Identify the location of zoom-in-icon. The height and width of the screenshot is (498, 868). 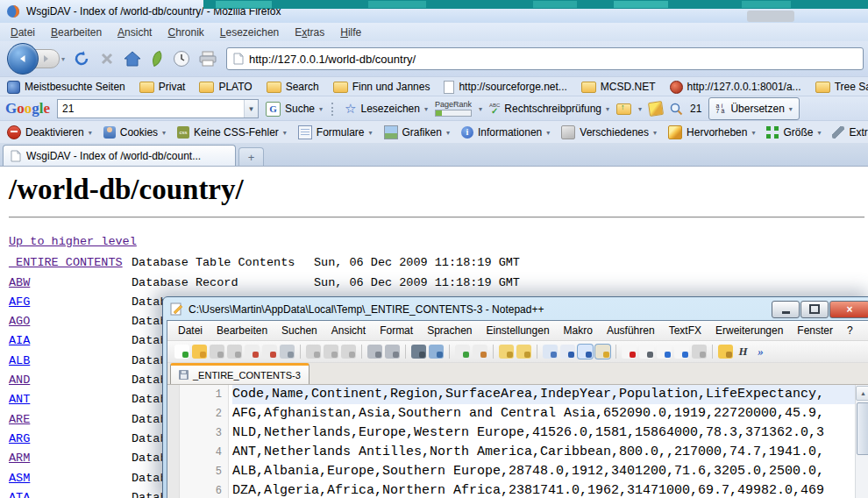
(463, 352).